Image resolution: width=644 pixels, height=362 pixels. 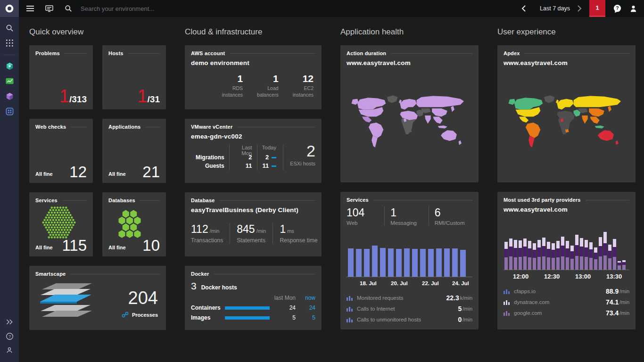 I want to click on sidebar-item-smartscape, so click(x=9, y=111).